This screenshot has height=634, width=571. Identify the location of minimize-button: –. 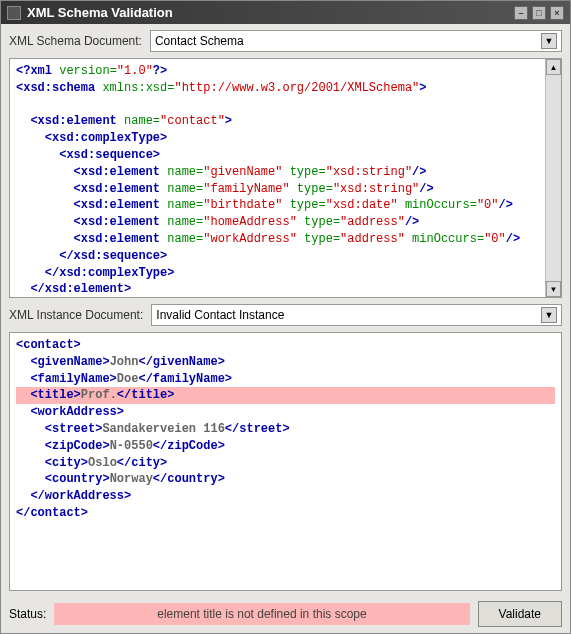
(521, 13).